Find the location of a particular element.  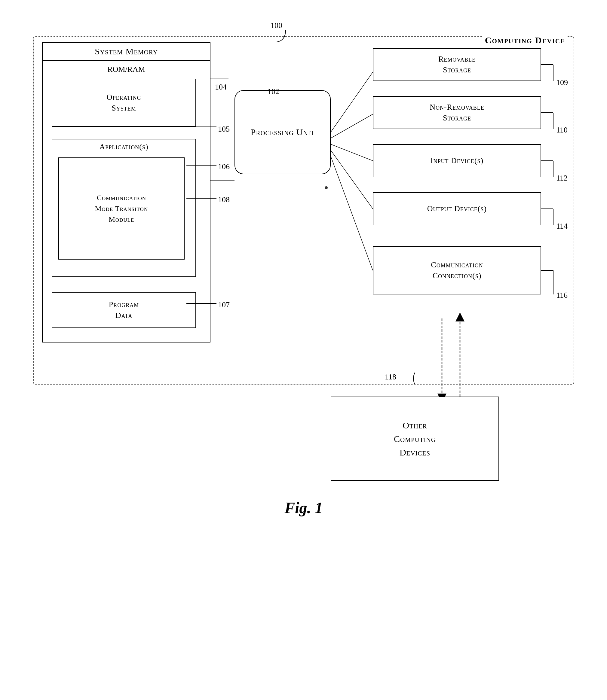

other-computing-box: OtherComputingDevices is located at coordinates (415, 439).